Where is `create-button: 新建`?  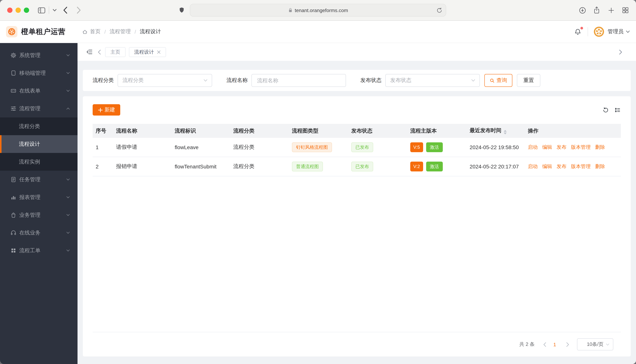 create-button: 新建 is located at coordinates (106, 110).